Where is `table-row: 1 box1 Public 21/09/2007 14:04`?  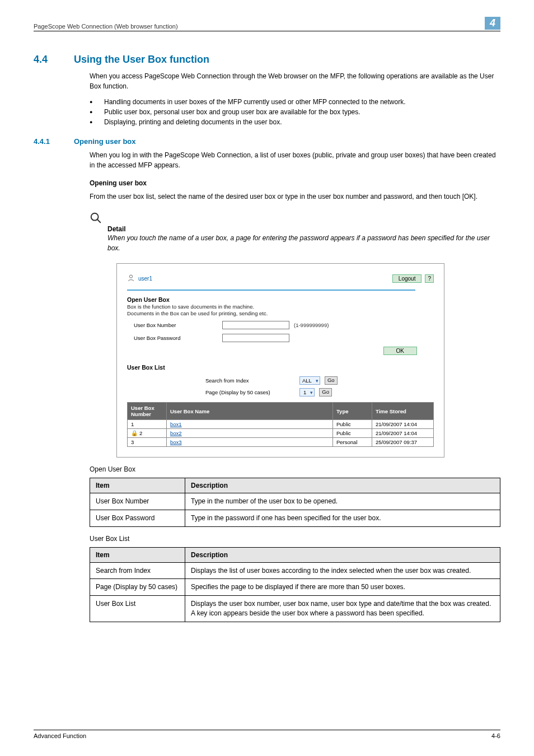
table-row: 1 box1 Public 21/09/2007 14:04 is located at coordinates (281, 424).